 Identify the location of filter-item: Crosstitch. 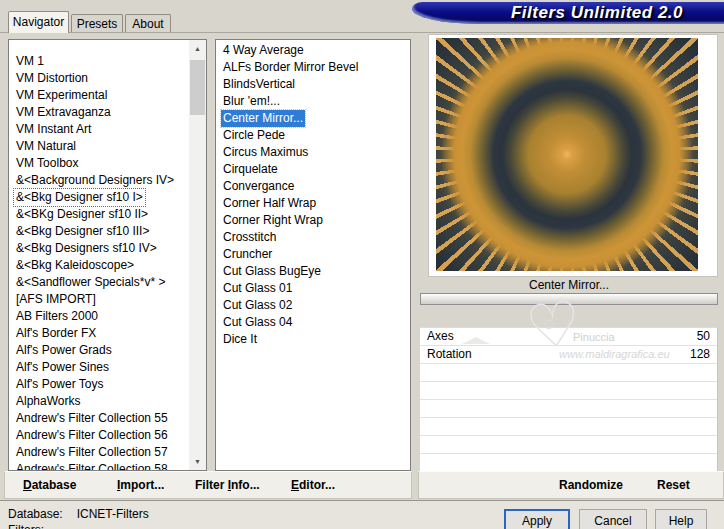
(313, 238).